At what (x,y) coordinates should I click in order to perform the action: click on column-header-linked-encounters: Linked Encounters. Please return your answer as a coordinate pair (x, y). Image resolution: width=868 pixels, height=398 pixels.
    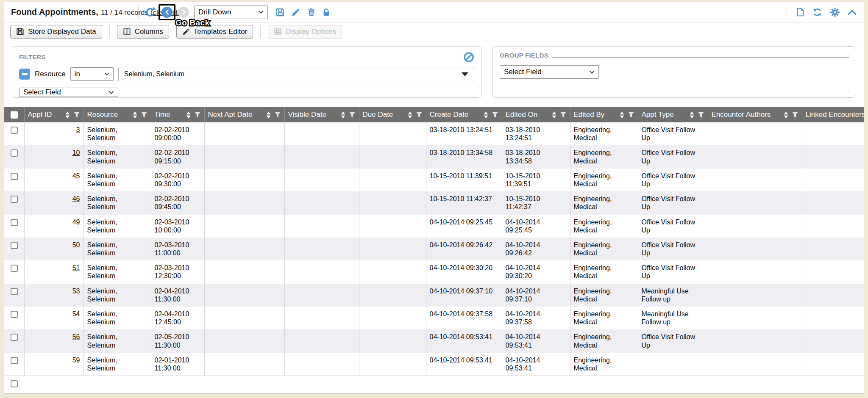
    Looking at the image, I should click on (833, 115).